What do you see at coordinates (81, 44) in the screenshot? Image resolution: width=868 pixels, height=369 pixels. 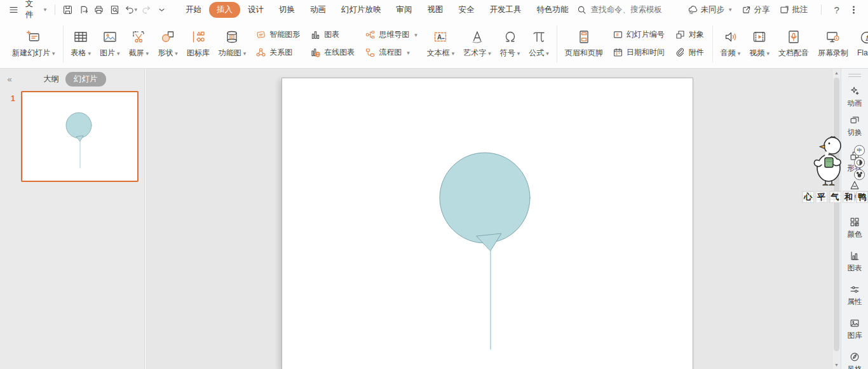 I see `table-button: 表格` at bounding box center [81, 44].